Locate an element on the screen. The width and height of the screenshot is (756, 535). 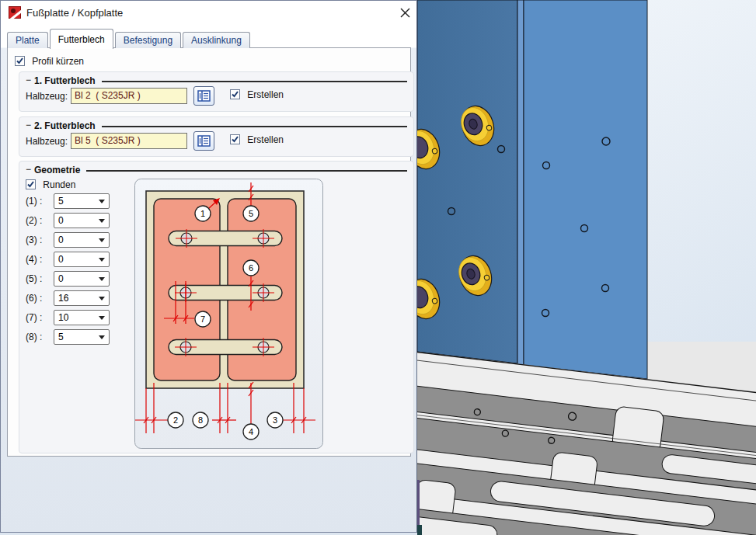
param-dropdown-3: 0 is located at coordinates (82, 240).